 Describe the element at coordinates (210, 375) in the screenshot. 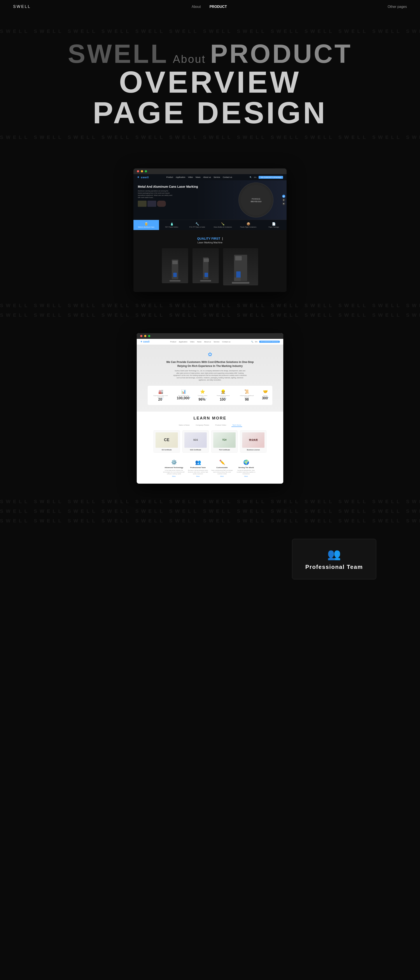

I see `m2-company-desc: Suzhou Swell Laser Technology Co., Ltd. …` at that location.